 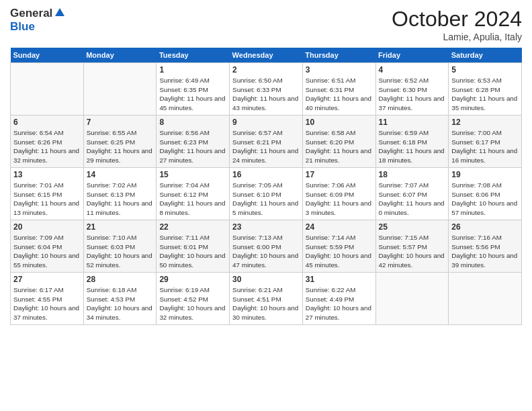 What do you see at coordinates (266, 175) in the screenshot?
I see `day-number: 16` at bounding box center [266, 175].